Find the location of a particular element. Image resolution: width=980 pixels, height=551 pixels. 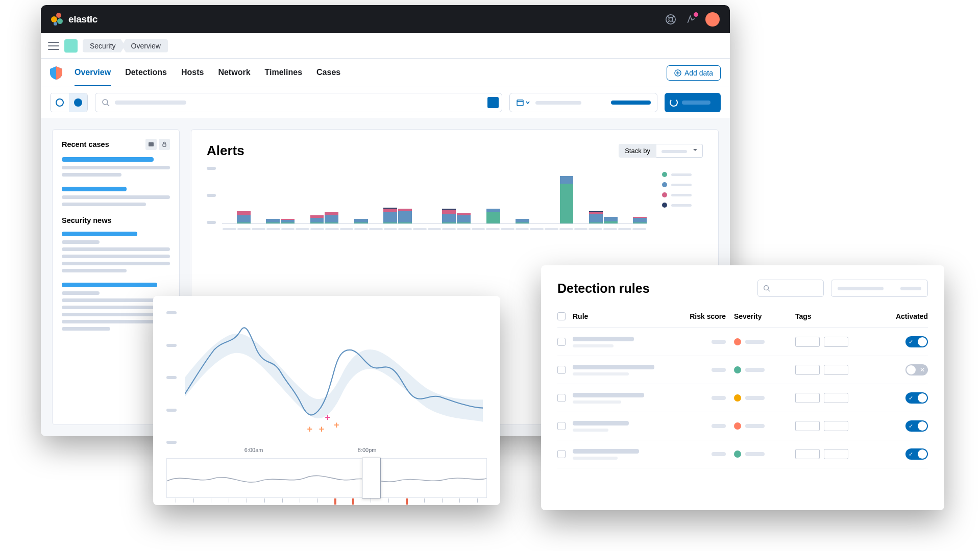

brand-logo: elastic is located at coordinates (75, 19).